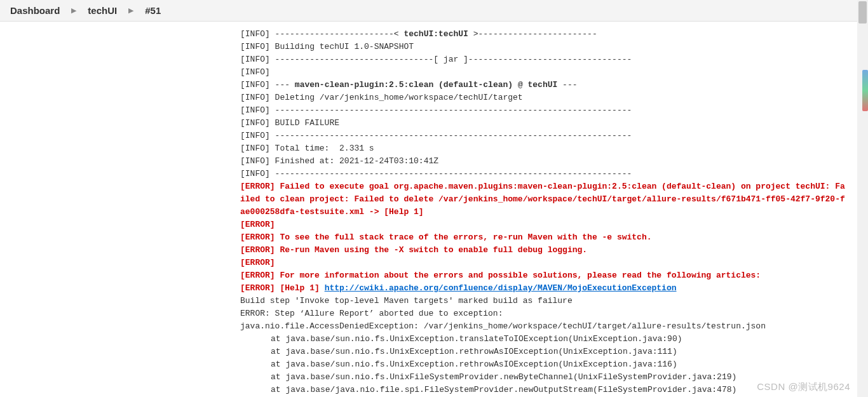  What do you see at coordinates (545, 301) in the screenshot?
I see `console-line: Build step 'Invoke top-level Maven targe…` at bounding box center [545, 301].